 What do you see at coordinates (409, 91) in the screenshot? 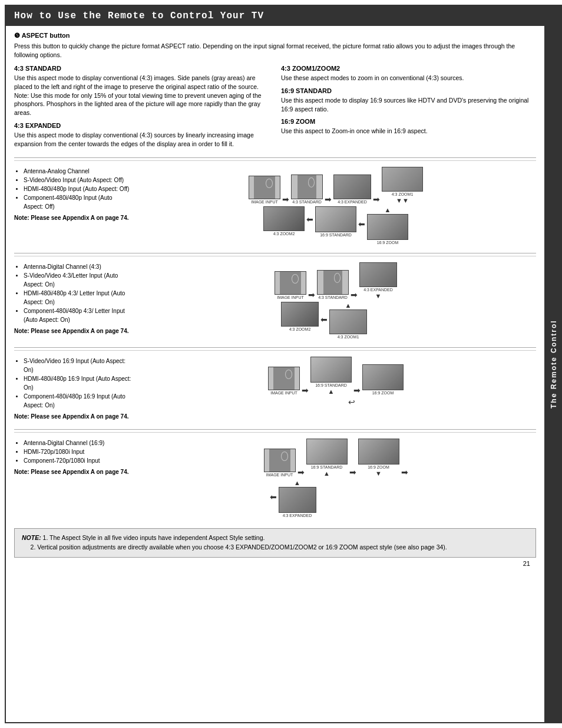
I see `mode-169-standard-heading: 16:9 STANDARD` at bounding box center [409, 91].